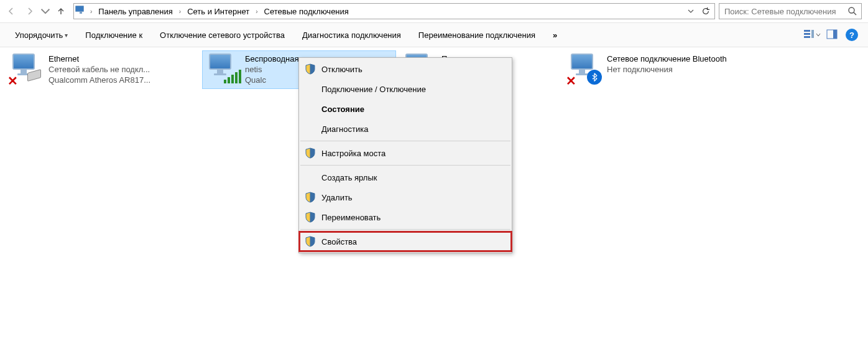  I want to click on ctx-status: Состояние, so click(405, 109).